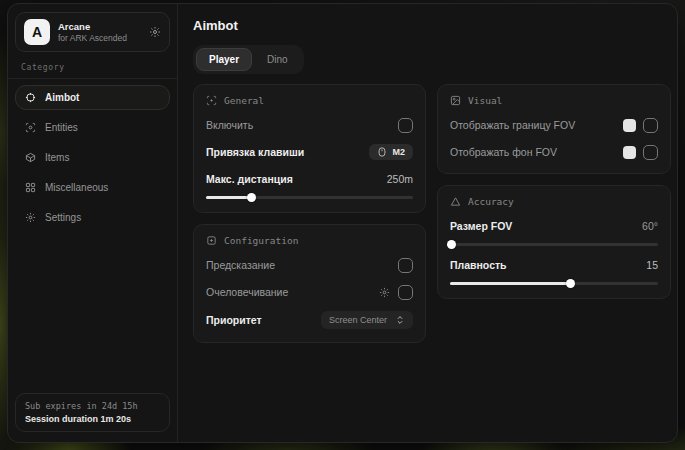  I want to click on keybind-label: Привязка клавиши, so click(255, 152).